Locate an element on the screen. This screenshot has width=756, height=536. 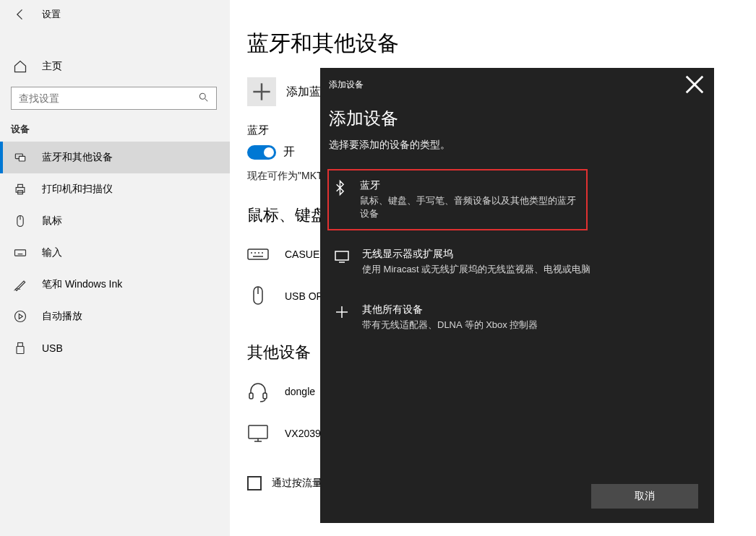
dialog-heading: 添加设备 is located at coordinates (517, 118).